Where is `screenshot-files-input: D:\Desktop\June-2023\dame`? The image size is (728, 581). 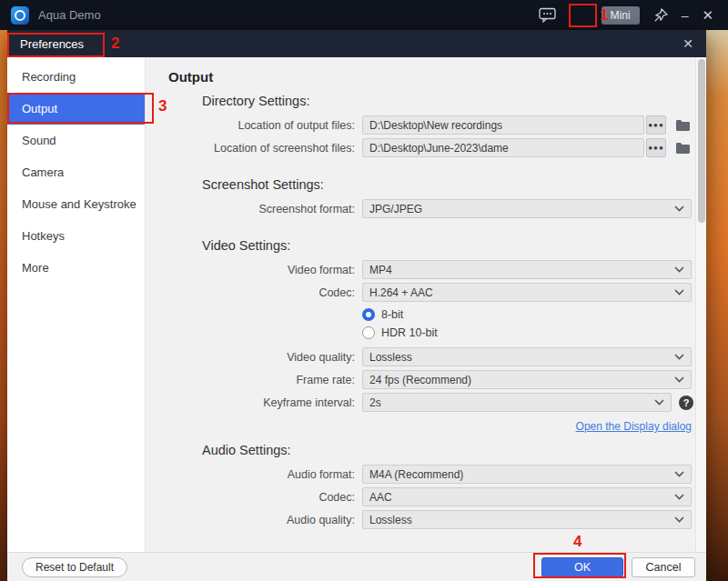 screenshot-files-input: D:\Desktop\June-2023\dame is located at coordinates (503, 147).